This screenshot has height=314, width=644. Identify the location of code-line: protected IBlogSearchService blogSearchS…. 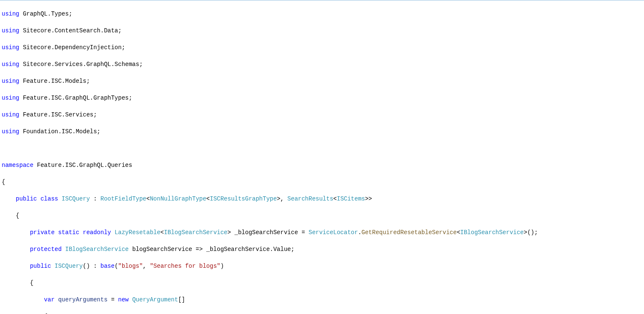
(322, 249).